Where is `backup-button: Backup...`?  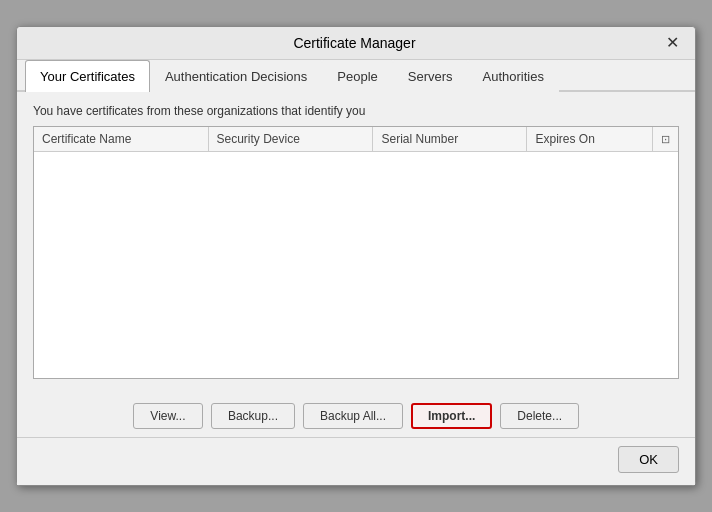
backup-button: Backup... is located at coordinates (253, 416).